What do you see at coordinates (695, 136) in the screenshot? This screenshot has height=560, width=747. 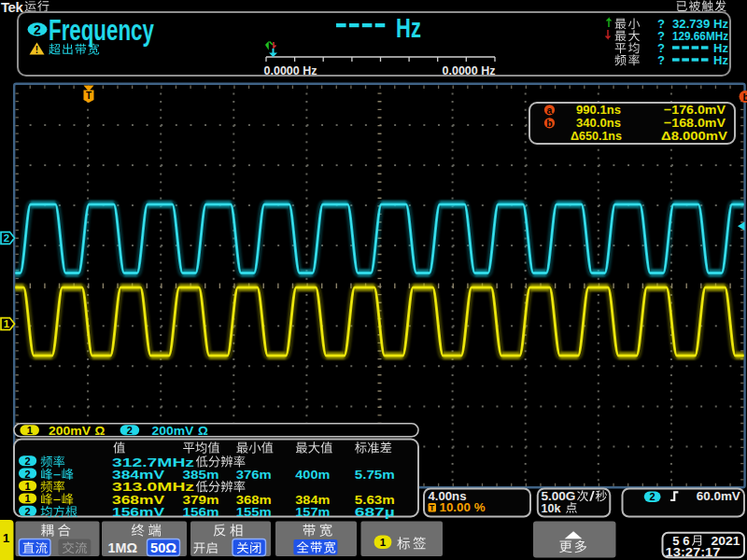 I see `svg-text: Δ8.000mV` at bounding box center [695, 136].